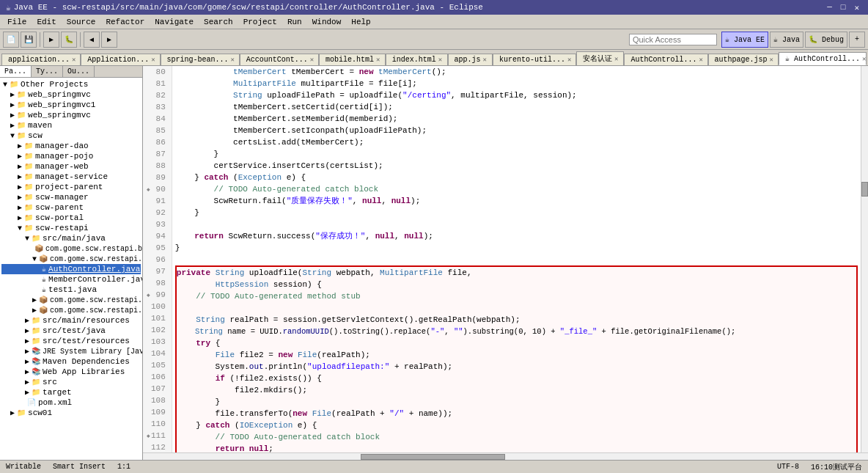  What do you see at coordinates (71, 290) in the screenshot?
I see `tree-test1-java: ☕ test1.java` at bounding box center [71, 290].